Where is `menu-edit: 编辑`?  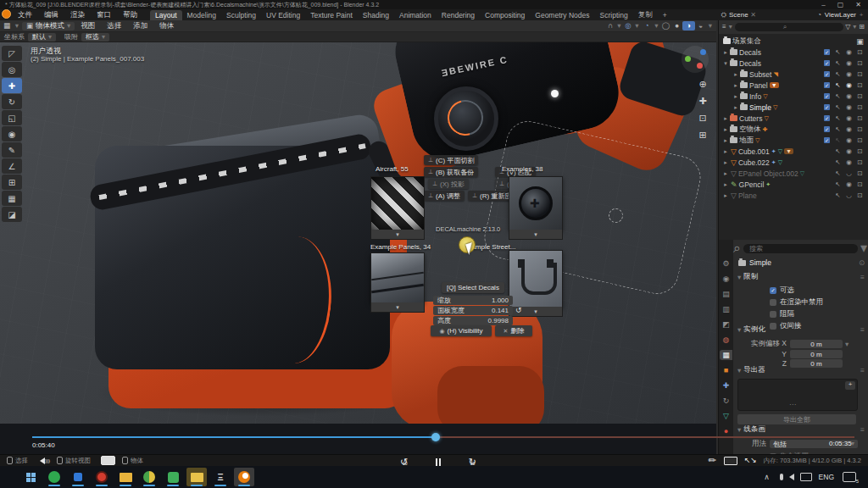
menu-edit: 编辑 is located at coordinates (51, 15).